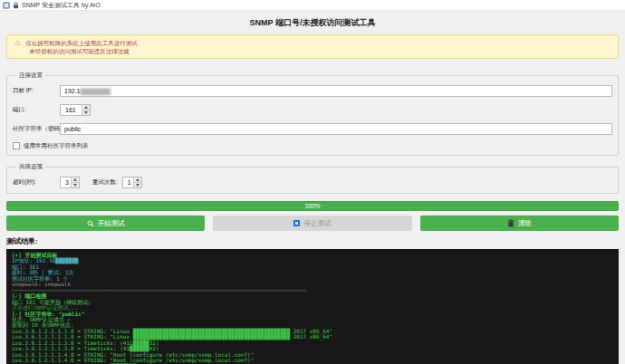  What do you see at coordinates (312, 91) in the screenshot?
I see `target-ip-row: 目标 IP: 192.1▓▓▓▓▓▓▓▓` at bounding box center [312, 91].